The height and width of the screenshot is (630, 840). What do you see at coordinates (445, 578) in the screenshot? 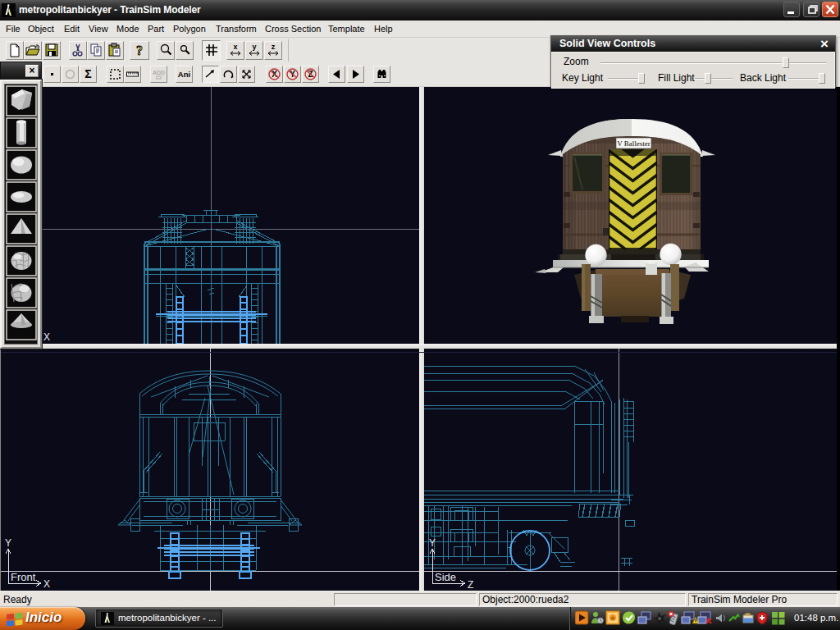
I see `svg-text: Side` at bounding box center [445, 578].